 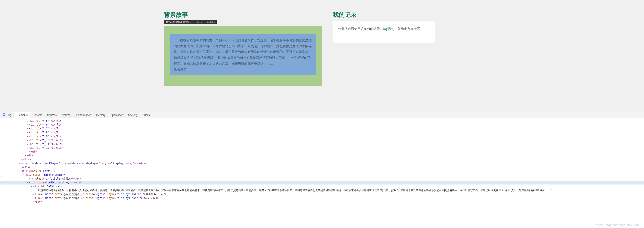 What do you see at coordinates (322, 163) in the screenshot?
I see `dom-node-line: ▸<div id="defailVodPlayer" class="defail…` at bounding box center [322, 163].